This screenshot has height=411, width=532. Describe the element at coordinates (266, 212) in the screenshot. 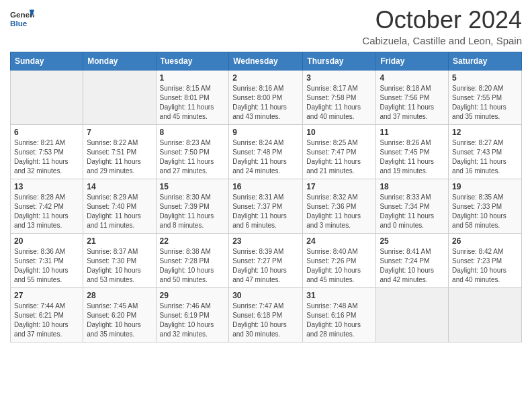

I see `day-info: Sunrise: 8:31 AM Sunset: 7:37 PM Dayligh…` at that location.